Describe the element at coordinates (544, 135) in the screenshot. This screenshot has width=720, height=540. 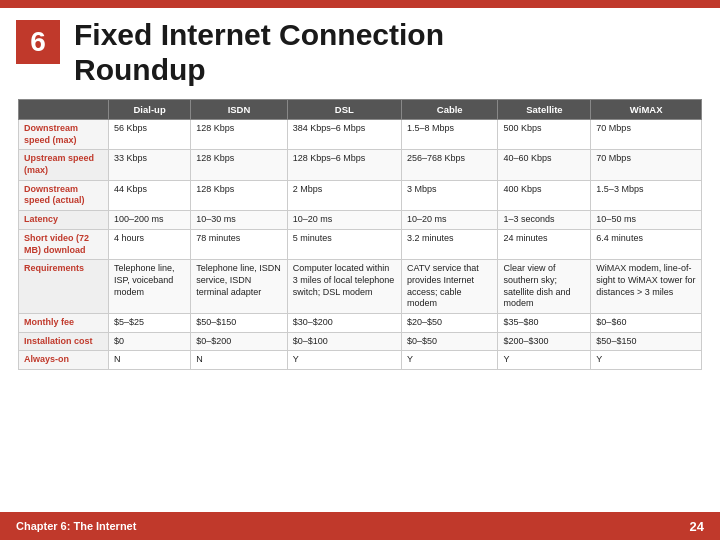
I see `row-cell: 500 Kbps` at that location.